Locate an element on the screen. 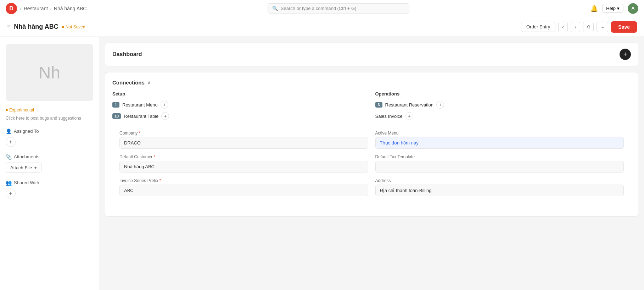 The width and height of the screenshot is (644, 290). form-row-3: Invoice Series Prefix * Address is located at coordinates (371, 187).